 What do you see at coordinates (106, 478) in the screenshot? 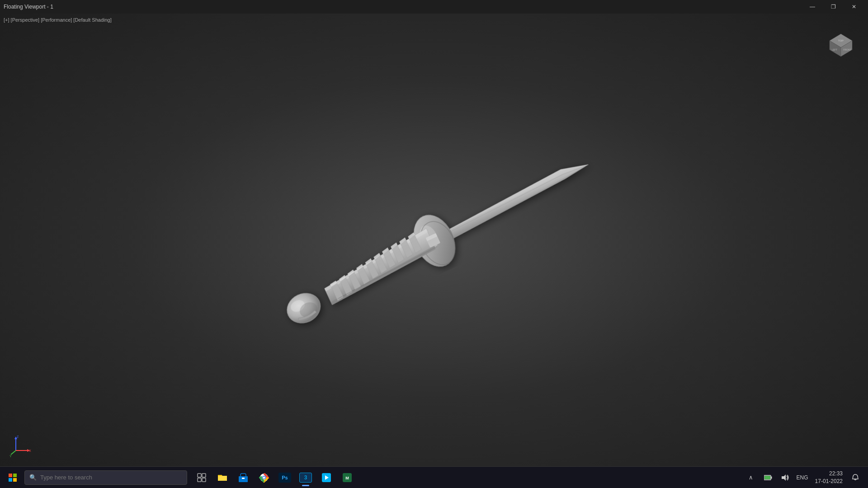
I see `search-bar: 🔍` at bounding box center [106, 478].